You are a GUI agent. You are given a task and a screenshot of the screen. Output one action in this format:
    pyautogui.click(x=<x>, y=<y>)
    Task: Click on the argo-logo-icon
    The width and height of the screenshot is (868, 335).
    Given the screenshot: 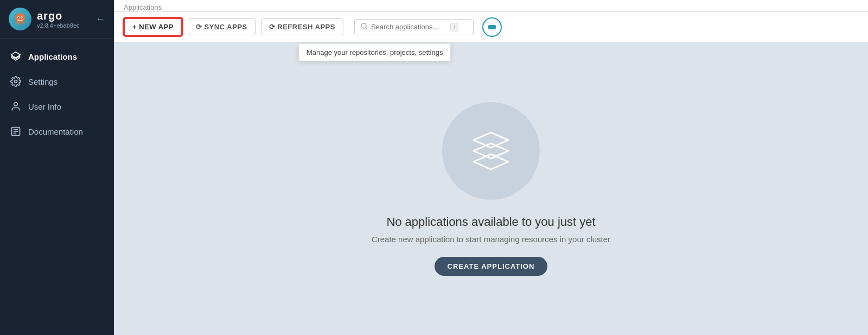 What is the action you would take?
    pyautogui.click(x=20, y=19)
    